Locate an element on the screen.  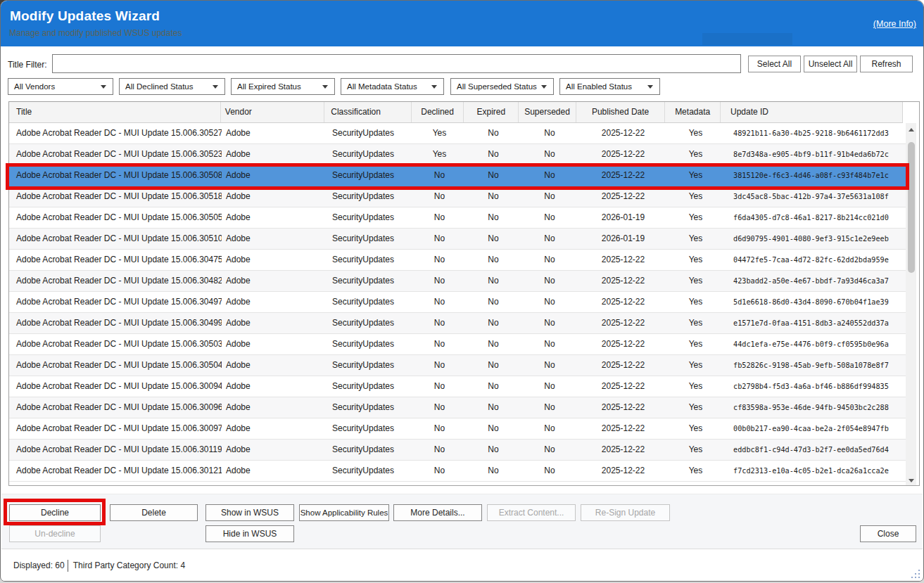
column-header-title: Title is located at coordinates (115, 113).